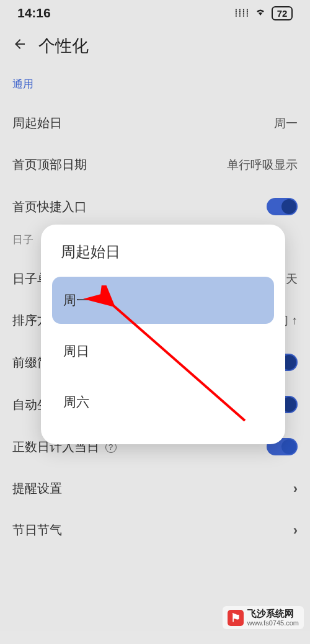  Describe the element at coordinates (273, 623) in the screenshot. I see `watermark-url: www.fs0745.com` at that location.